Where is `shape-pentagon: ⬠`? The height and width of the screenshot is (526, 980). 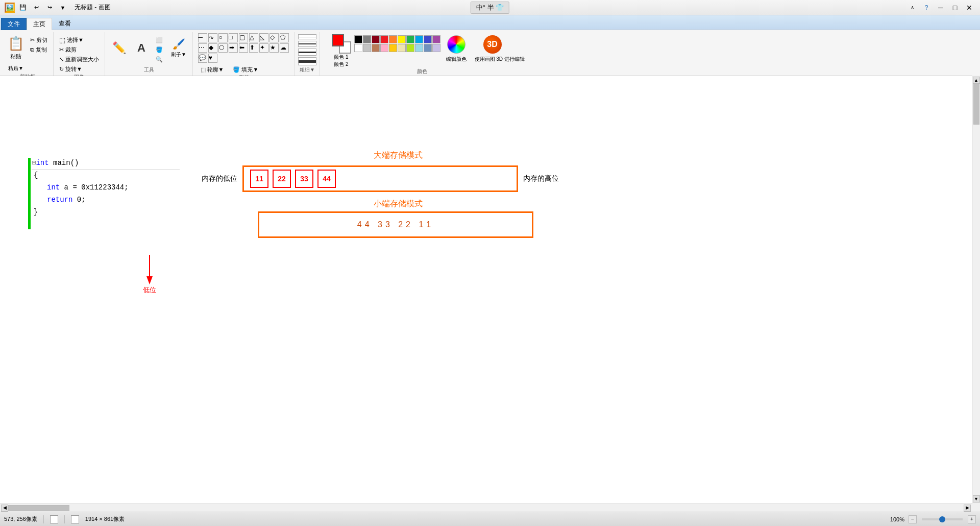
shape-pentagon: ⬠ is located at coordinates (284, 38).